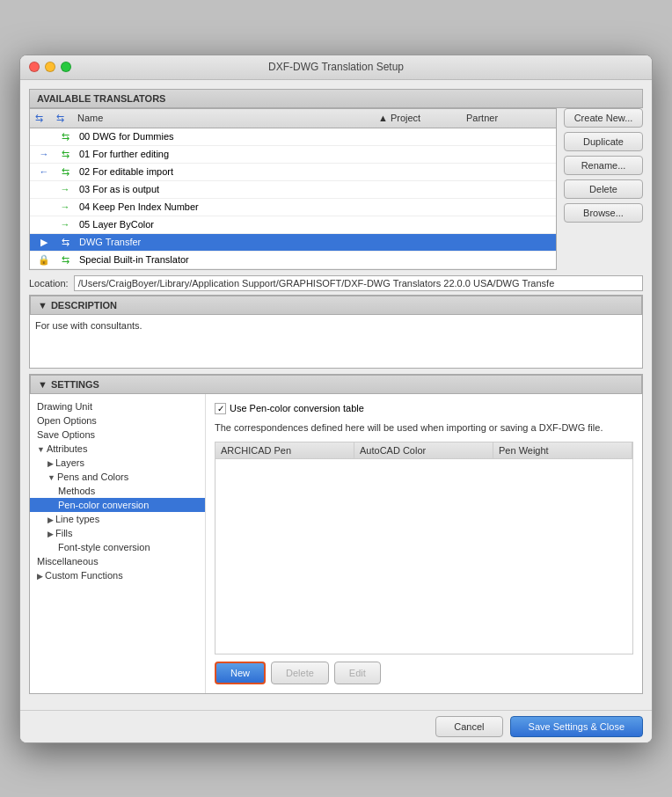  Describe the element at coordinates (603, 118) in the screenshot. I see `create-new-button: Create New...` at that location.